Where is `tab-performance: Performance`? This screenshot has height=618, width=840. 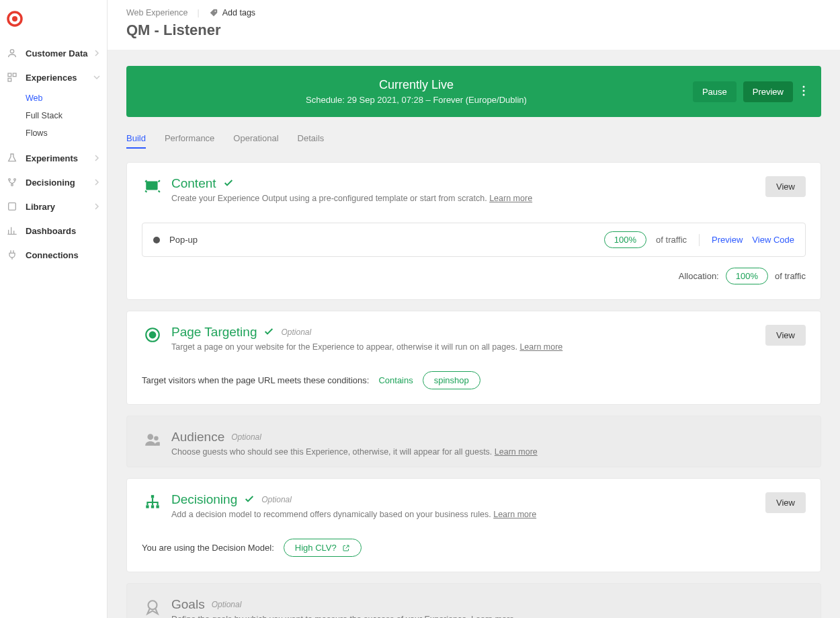 tab-performance: Performance is located at coordinates (190, 139).